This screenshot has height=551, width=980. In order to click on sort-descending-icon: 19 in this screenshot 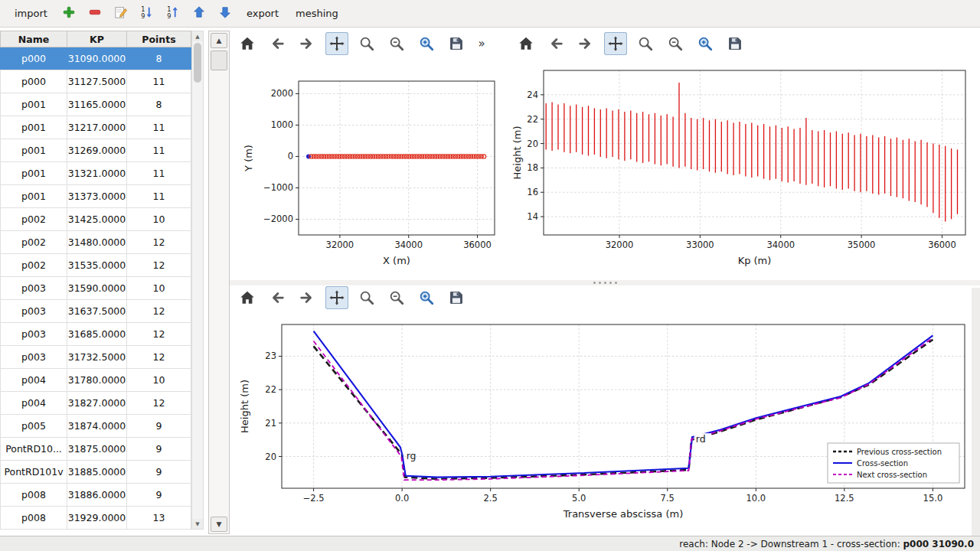, I will do `click(173, 14)`.